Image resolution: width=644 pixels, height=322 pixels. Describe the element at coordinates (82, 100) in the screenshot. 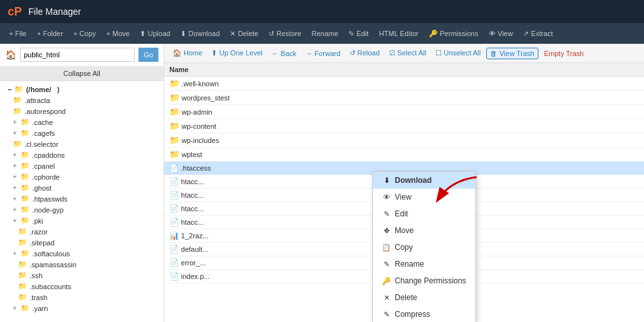

I see `tree-item-attracta: 📁 .attracta` at that location.